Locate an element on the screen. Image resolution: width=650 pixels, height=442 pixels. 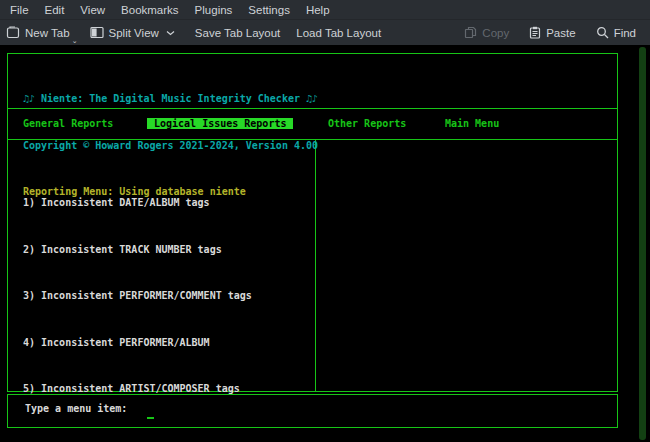
list-item: 4) Inconsistent PERFORMER/ALBUM is located at coordinates (138, 343).